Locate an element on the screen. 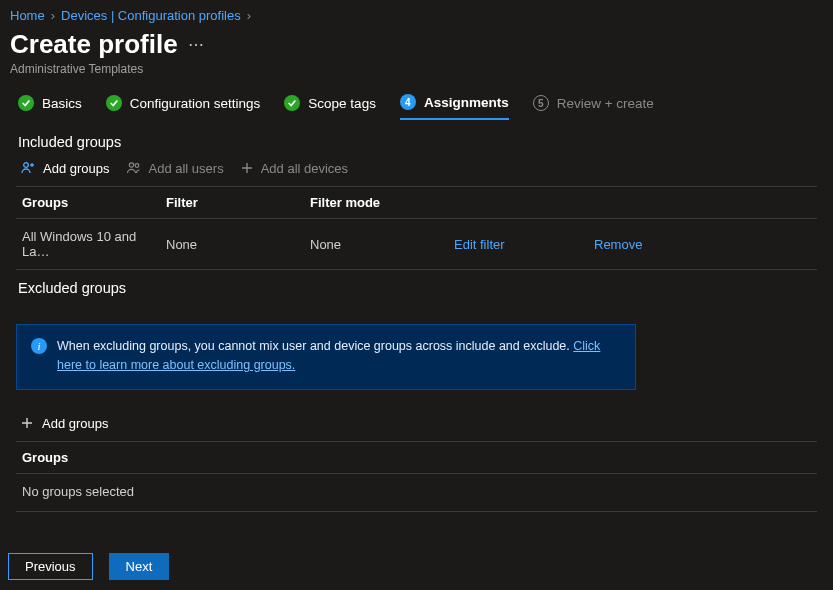 Image resolution: width=833 pixels, height=590 pixels. edit-filter-link: Edit filter is located at coordinates (518, 244).